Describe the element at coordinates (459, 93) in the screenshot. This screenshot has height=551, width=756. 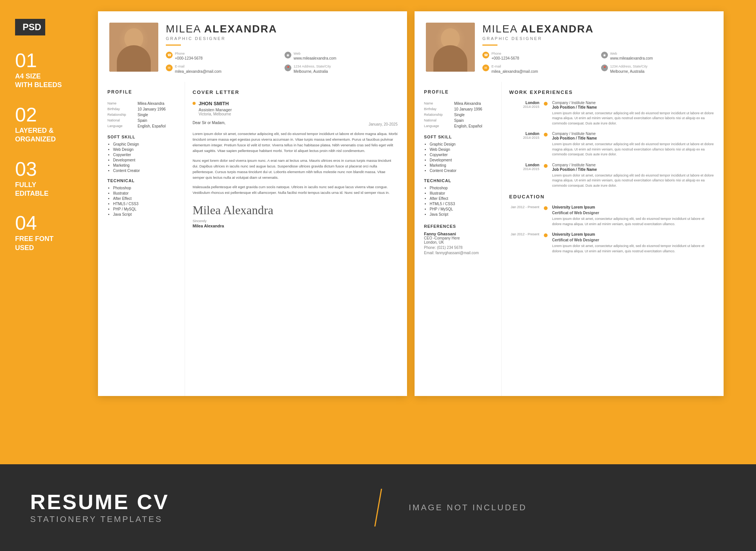
I see `profile-title-2: PROFILE` at that location.